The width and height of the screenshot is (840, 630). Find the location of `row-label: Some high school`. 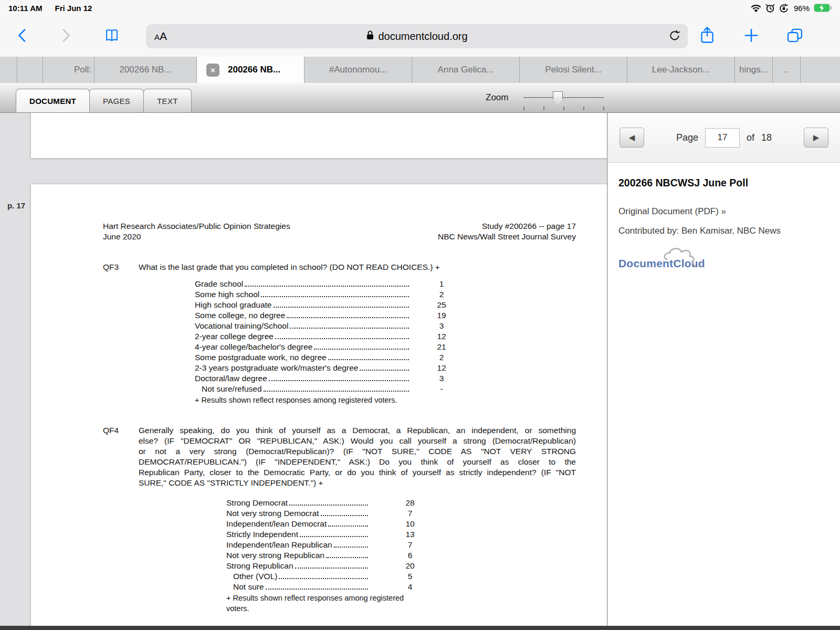

row-label: Some high school is located at coordinates (227, 295).